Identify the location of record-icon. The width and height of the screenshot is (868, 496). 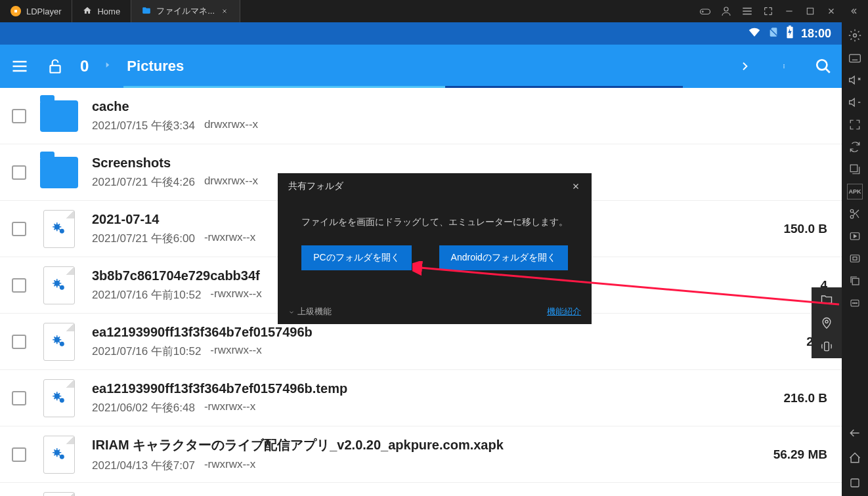
(855, 236).